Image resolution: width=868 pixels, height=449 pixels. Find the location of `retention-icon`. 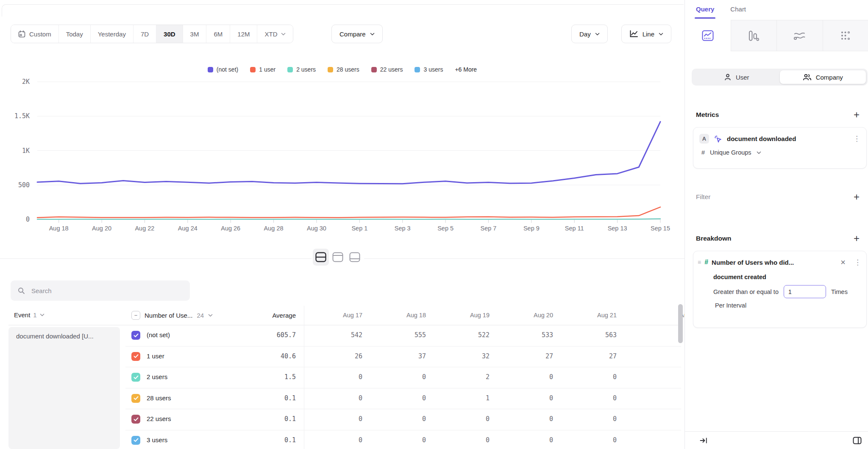

retention-icon is located at coordinates (799, 36).